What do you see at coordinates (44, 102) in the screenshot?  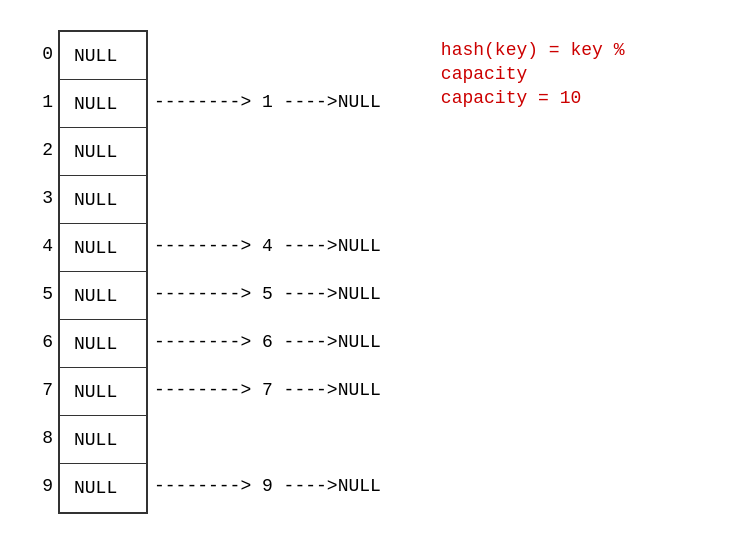 I see `row-index-1: 1` at bounding box center [44, 102].